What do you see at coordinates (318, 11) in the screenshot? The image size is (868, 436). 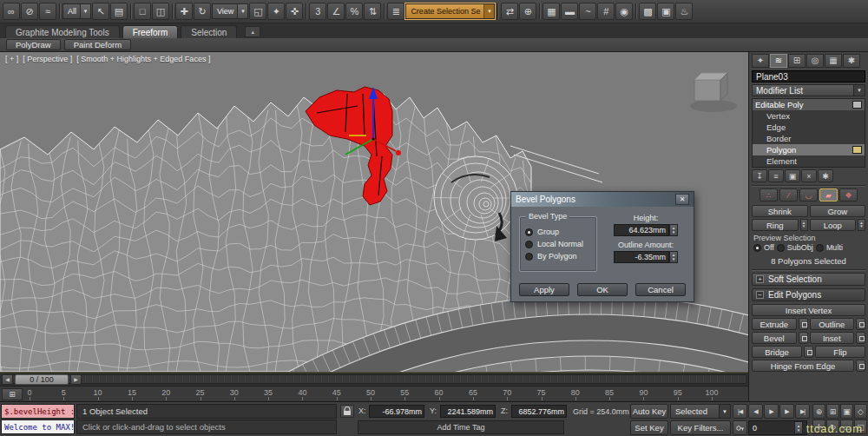 I see `snaps-toggle-icon: 3` at bounding box center [318, 11].